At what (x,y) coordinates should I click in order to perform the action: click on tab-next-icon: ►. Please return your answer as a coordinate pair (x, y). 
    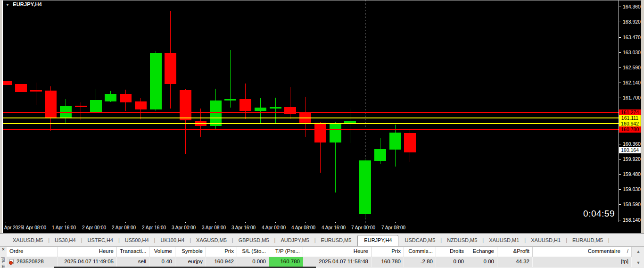
    Looking at the image, I should click on (638, 7).